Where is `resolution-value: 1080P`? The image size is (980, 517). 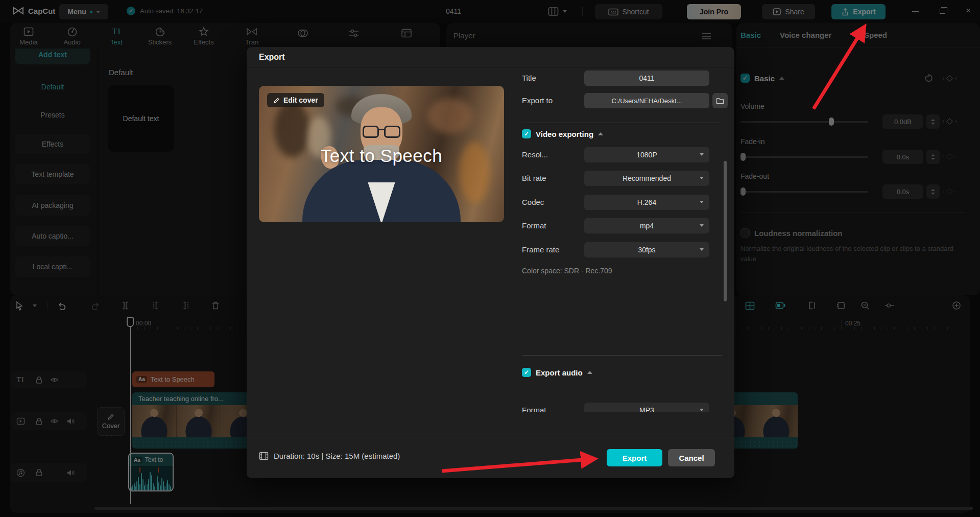
resolution-value: 1080P is located at coordinates (647, 155).